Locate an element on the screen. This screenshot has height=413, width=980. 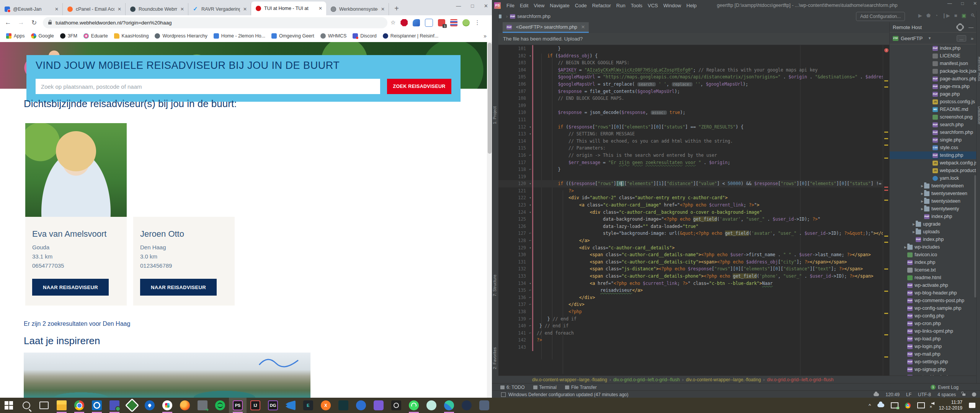
remote-file-row: ▶twentynineteen is located at coordinates (933, 186).